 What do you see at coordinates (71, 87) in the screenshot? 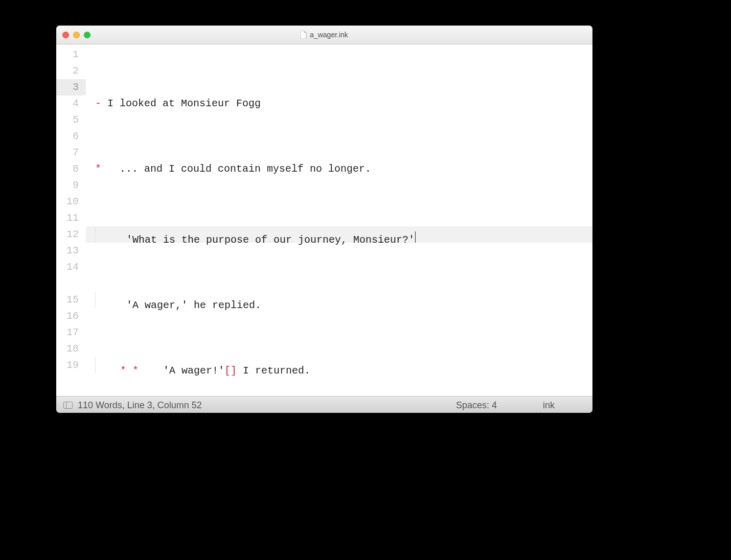
I see `line-number: 3` at bounding box center [71, 87].